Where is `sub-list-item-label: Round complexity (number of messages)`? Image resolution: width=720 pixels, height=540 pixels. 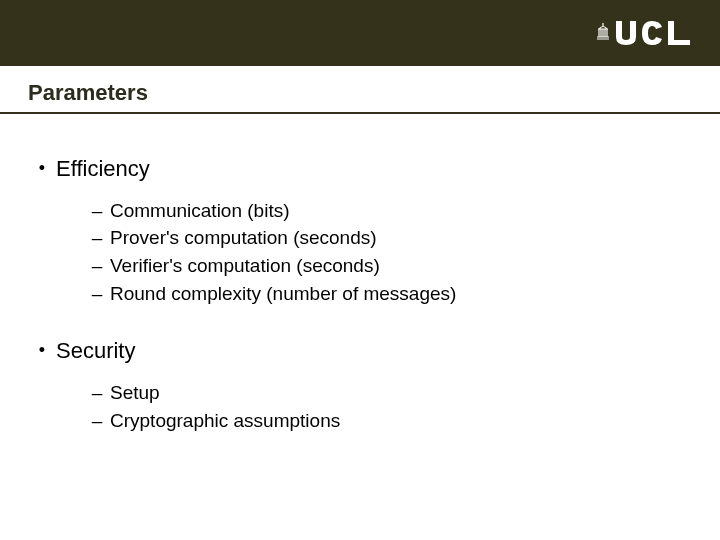
sub-list-item-label: Round complexity (number of messages) is located at coordinates (283, 294).